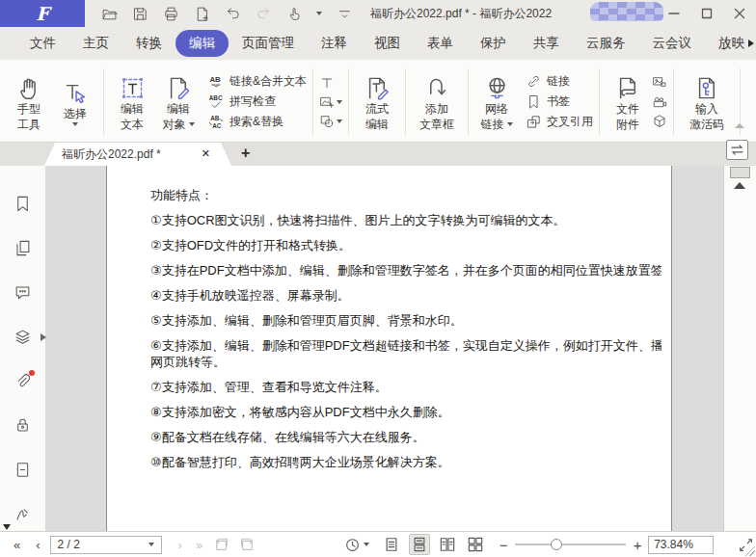 The width and height of the screenshot is (756, 557). What do you see at coordinates (148, 43) in the screenshot?
I see `tab-convert: 转换` at bounding box center [148, 43].